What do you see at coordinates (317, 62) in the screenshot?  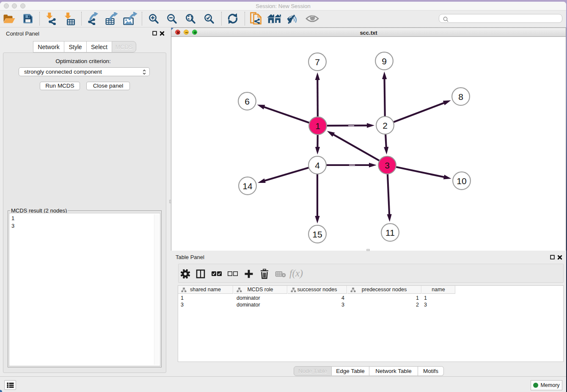 I see `svg-text: 7` at bounding box center [317, 62].